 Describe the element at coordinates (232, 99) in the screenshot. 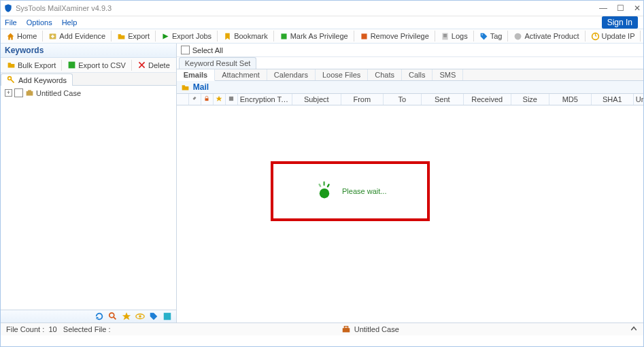

I see `col-flag4` at that location.